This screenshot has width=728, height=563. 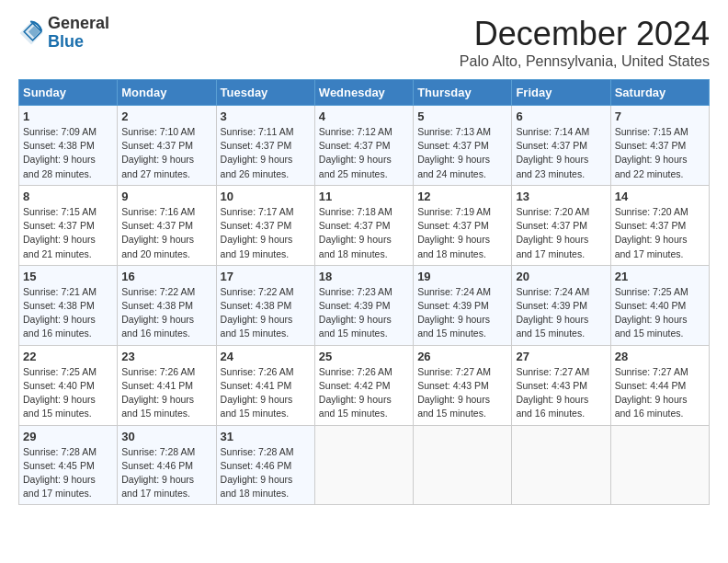 What do you see at coordinates (364, 197) in the screenshot?
I see `day-number: 11` at bounding box center [364, 197].